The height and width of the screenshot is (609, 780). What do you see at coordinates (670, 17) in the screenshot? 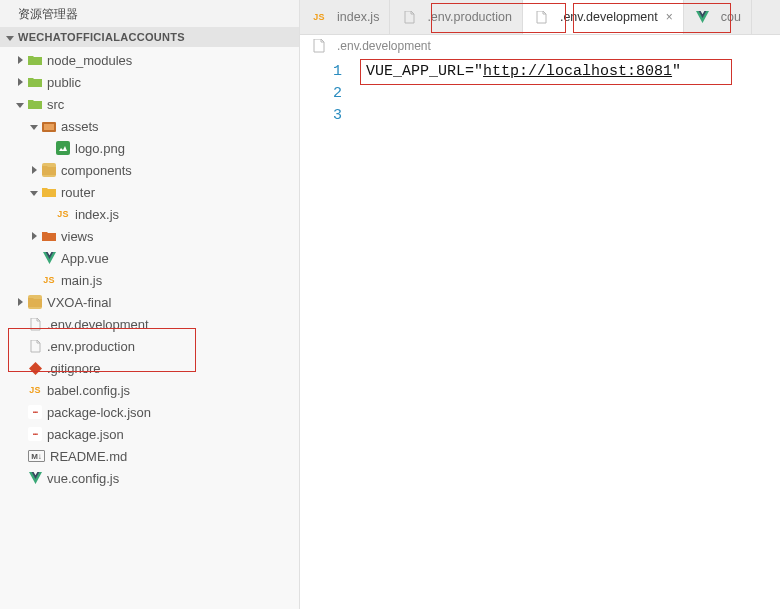
I see `close-icon: ×` at bounding box center [670, 17].